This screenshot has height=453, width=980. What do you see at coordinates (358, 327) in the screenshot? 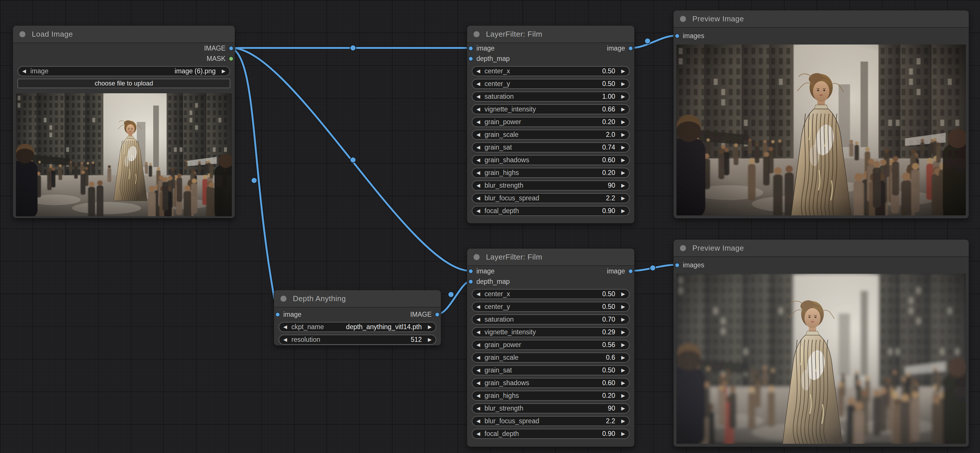
I see `widget-ckpt_name: ◀ckpt_namedepth_anything_vitl14.pth▶` at bounding box center [358, 327].